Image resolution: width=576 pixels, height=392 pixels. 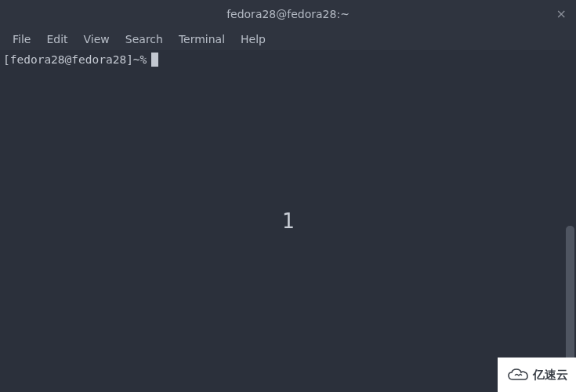 What do you see at coordinates (22, 39) in the screenshot?
I see `menu-file: File` at bounding box center [22, 39].